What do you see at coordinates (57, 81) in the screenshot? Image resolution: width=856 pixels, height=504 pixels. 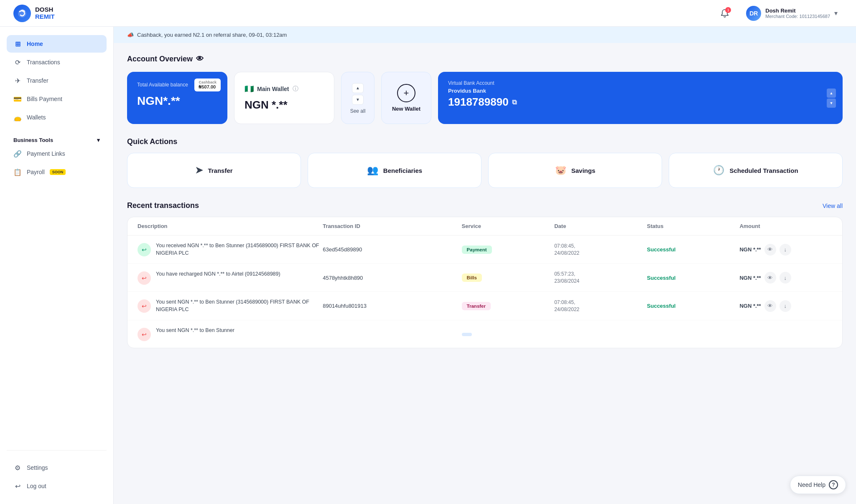 I see `sidebar-item-transfer: ✈ Transfer` at bounding box center [57, 81].